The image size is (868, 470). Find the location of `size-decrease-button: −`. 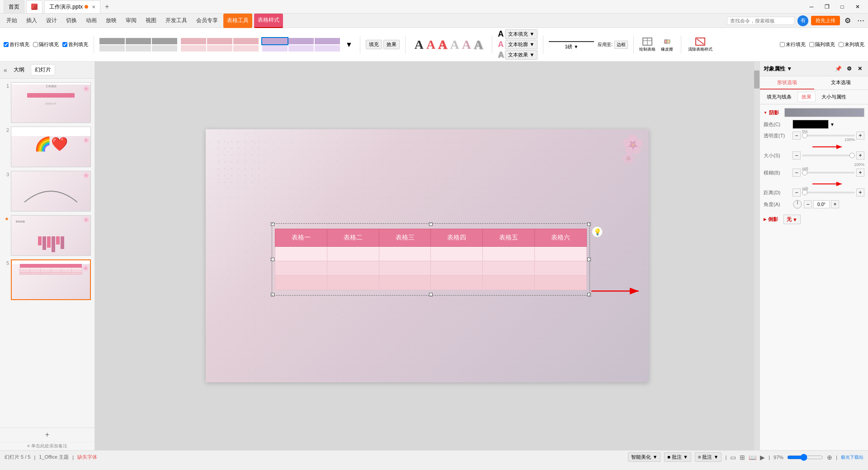

size-decrease-button: − is located at coordinates (797, 155).